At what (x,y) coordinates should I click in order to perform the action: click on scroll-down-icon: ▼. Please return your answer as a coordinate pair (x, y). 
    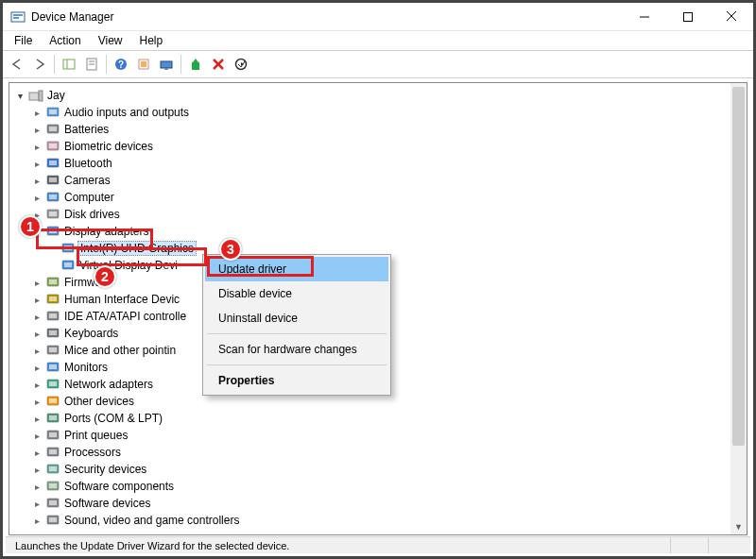
    Looking at the image, I should click on (739, 527).